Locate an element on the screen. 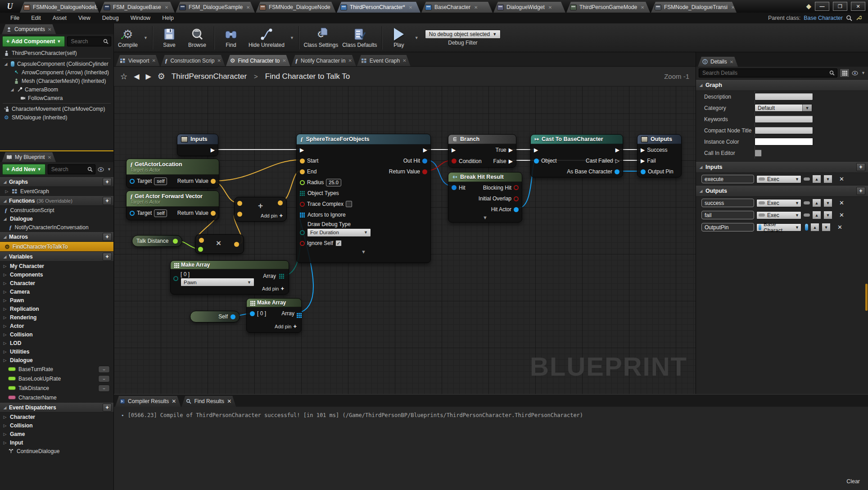 This screenshot has width=868, height=490. add-variable-button: + is located at coordinates (107, 257).